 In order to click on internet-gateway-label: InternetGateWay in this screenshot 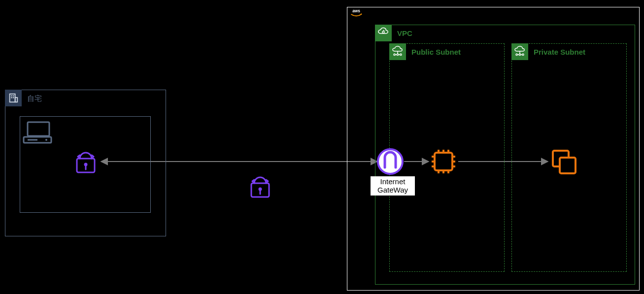, I will do `click(393, 186)`.